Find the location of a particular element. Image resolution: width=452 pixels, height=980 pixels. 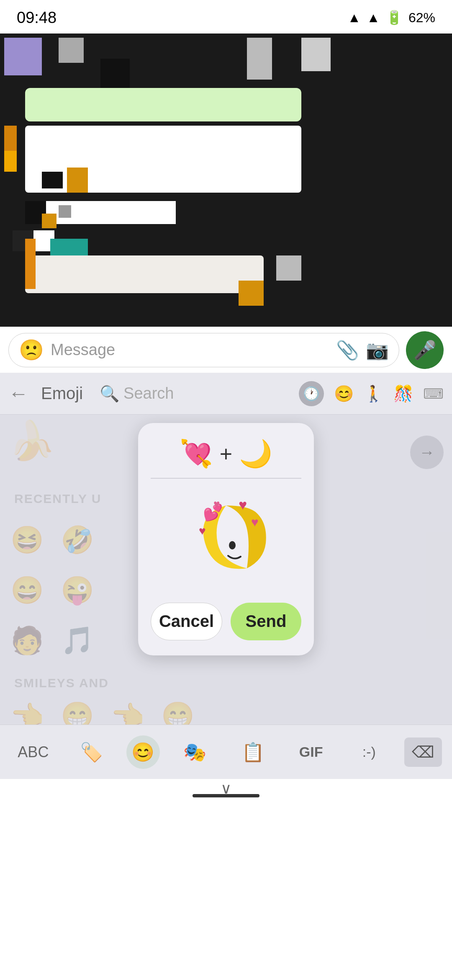

gif-label: GIF is located at coordinates (311, 752).